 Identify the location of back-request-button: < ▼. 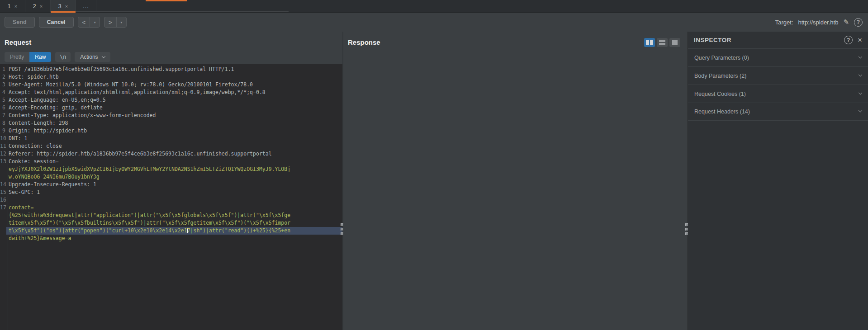
(89, 22).